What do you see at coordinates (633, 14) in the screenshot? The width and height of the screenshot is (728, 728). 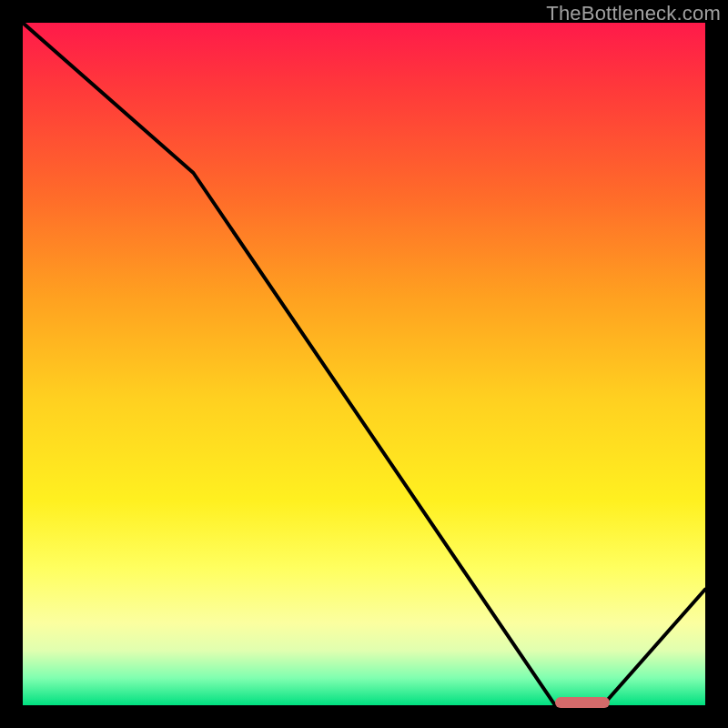 I see `watermark-text: TheBottleneck.com` at bounding box center [633, 14].